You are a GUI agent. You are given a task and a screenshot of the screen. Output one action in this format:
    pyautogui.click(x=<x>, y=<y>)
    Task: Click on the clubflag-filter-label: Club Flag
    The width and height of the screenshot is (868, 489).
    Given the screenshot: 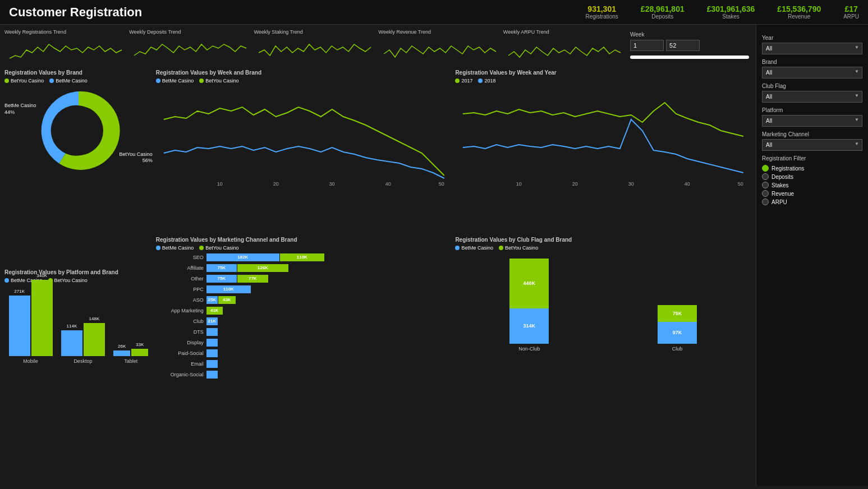 What is the action you would take?
    pyautogui.click(x=812, y=86)
    